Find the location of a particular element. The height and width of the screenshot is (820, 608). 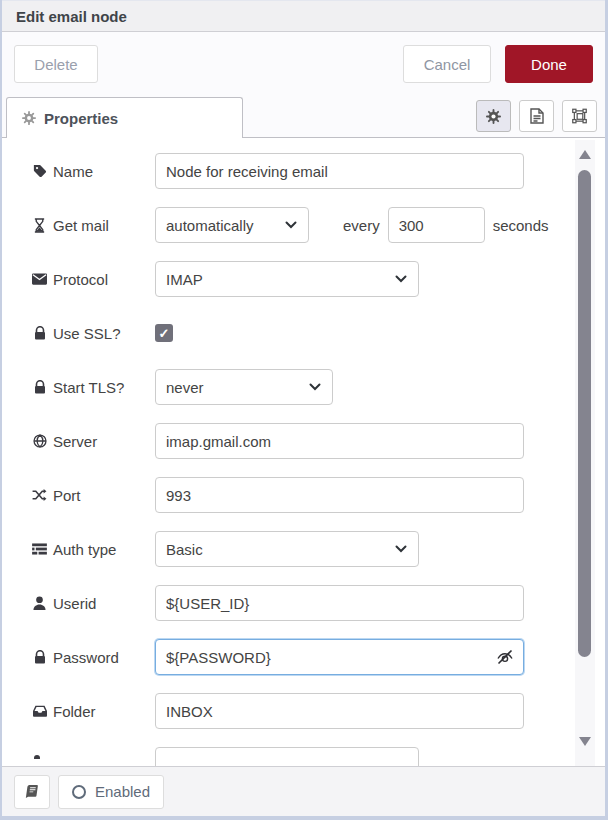

book-icon is located at coordinates (32, 792).